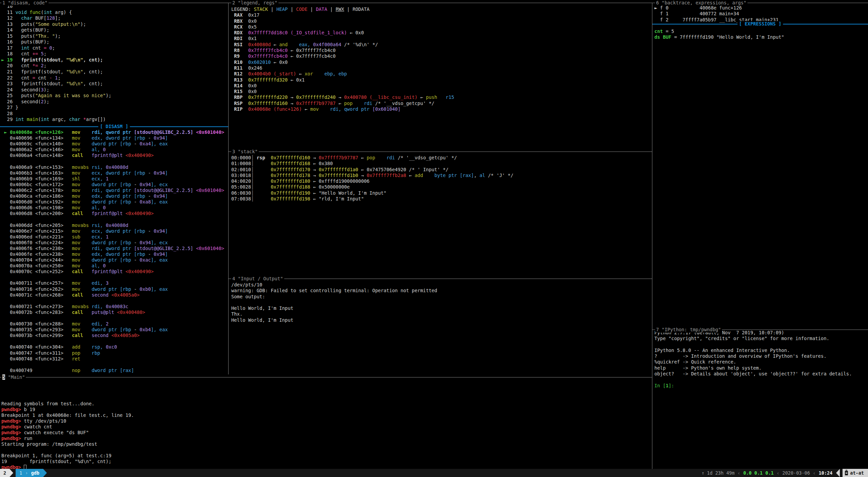 The image size is (868, 477). I want to click on terminal-line: Some output:, so click(334, 297).